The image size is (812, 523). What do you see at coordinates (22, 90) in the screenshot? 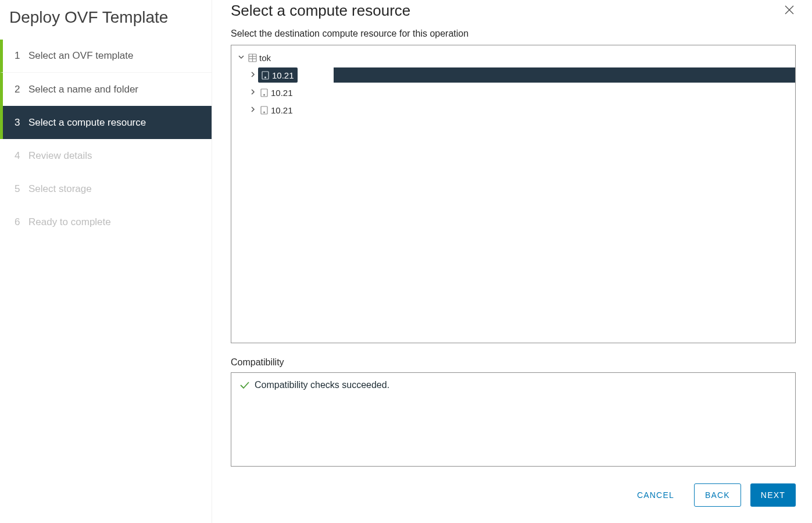
I see `step-number: 2` at bounding box center [22, 90].